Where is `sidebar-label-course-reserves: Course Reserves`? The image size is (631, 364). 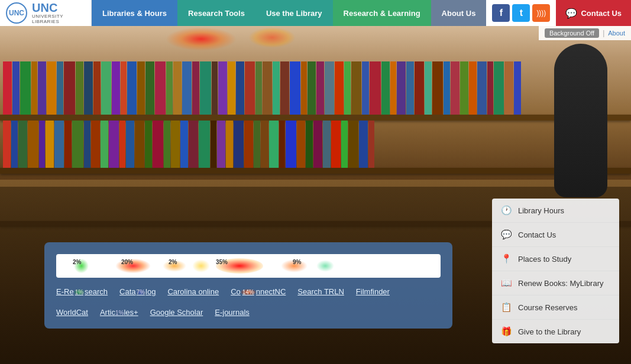
sidebar-label-course-reserves: Course Reserves is located at coordinates (548, 307).